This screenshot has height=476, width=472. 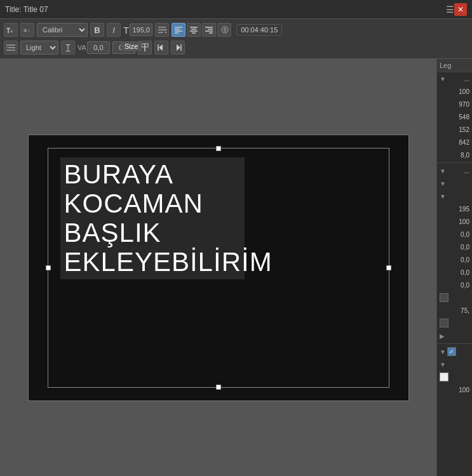 I want to click on align-justify-button, so click(x=224, y=30).